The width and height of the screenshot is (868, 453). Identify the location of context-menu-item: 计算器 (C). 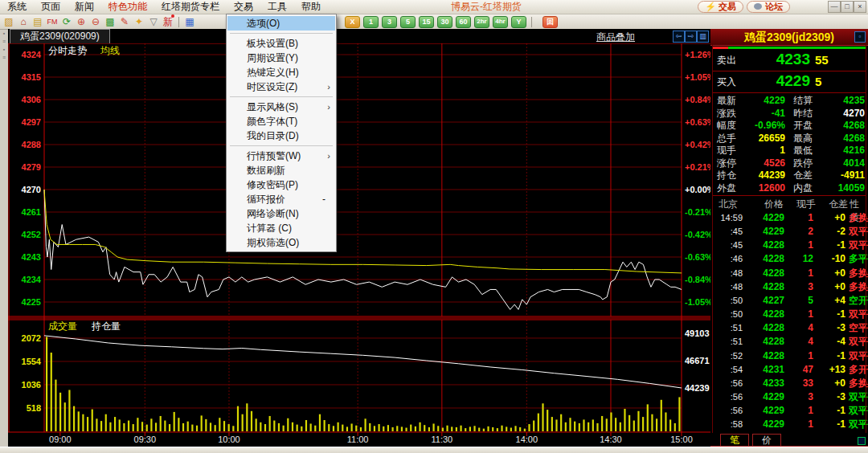
(281, 228).